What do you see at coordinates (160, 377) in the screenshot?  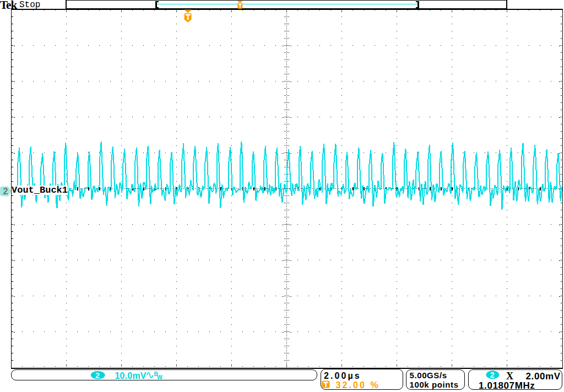 I see `svg-text: W` at bounding box center [160, 377].